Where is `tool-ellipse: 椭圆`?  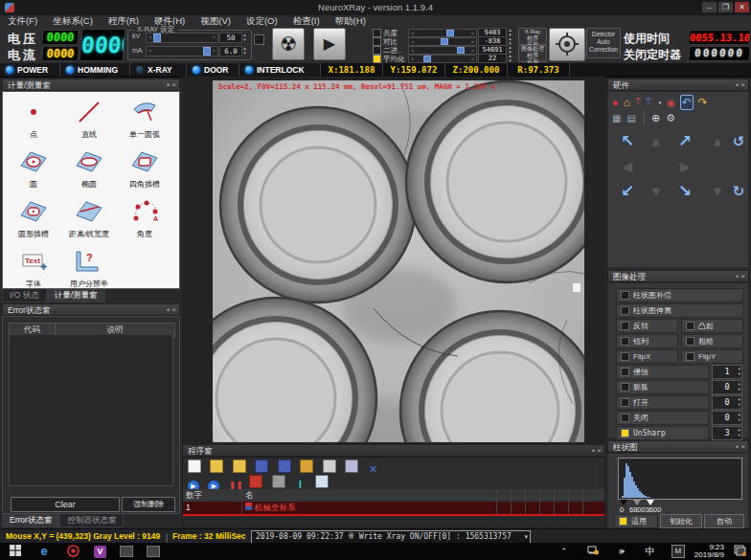
tool-ellipse: 椭圆 is located at coordinates (89, 169).